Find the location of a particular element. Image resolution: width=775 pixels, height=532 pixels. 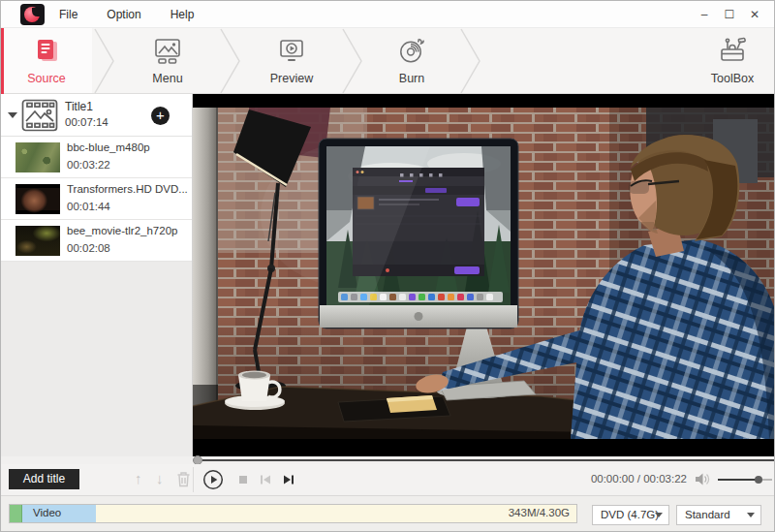

tab-toolbox-label: ToolBox is located at coordinates (732, 78).